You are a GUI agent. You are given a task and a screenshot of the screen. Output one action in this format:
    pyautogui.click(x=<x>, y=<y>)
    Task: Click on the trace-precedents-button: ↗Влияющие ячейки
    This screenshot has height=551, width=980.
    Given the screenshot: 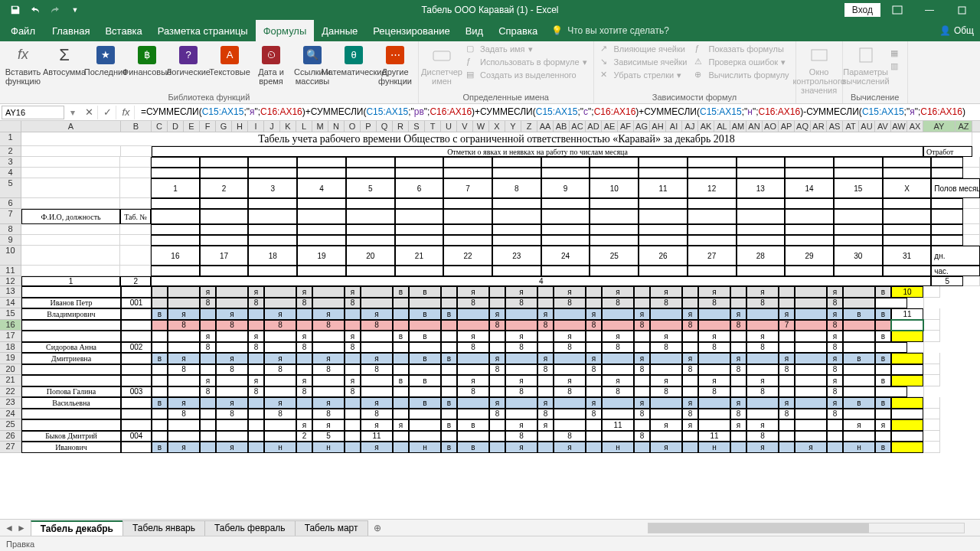 What is the action you would take?
    pyautogui.click(x=644, y=49)
    